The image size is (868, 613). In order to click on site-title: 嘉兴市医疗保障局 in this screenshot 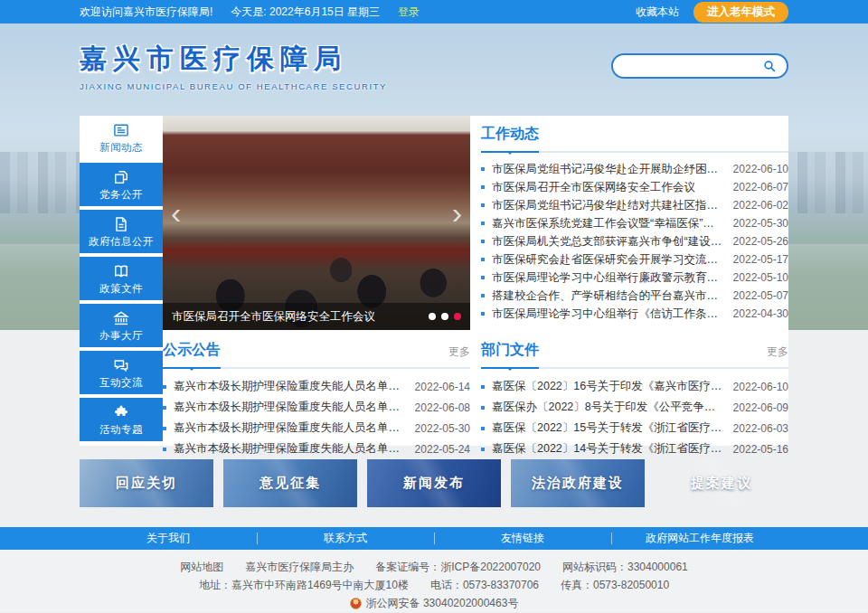, I will do `click(233, 60)`.